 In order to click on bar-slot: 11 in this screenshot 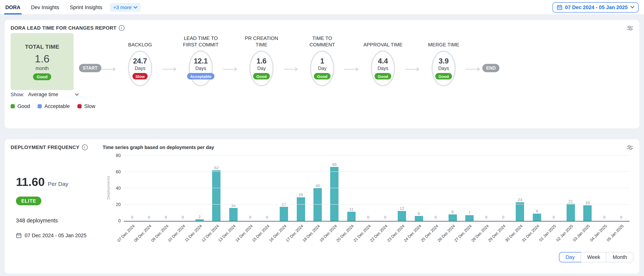, I will do `click(351, 214)`.